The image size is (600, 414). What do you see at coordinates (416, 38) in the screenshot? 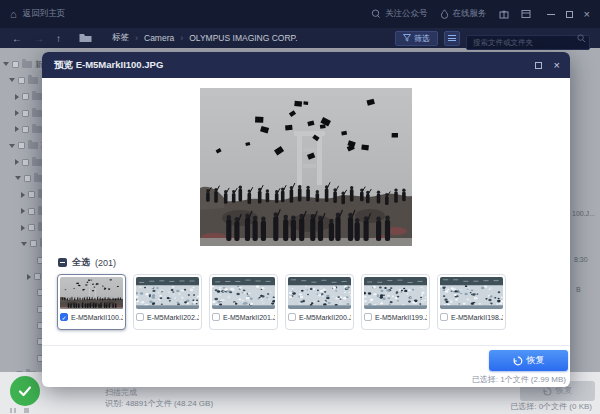
I see `filter-button: 筛选` at bounding box center [416, 38].